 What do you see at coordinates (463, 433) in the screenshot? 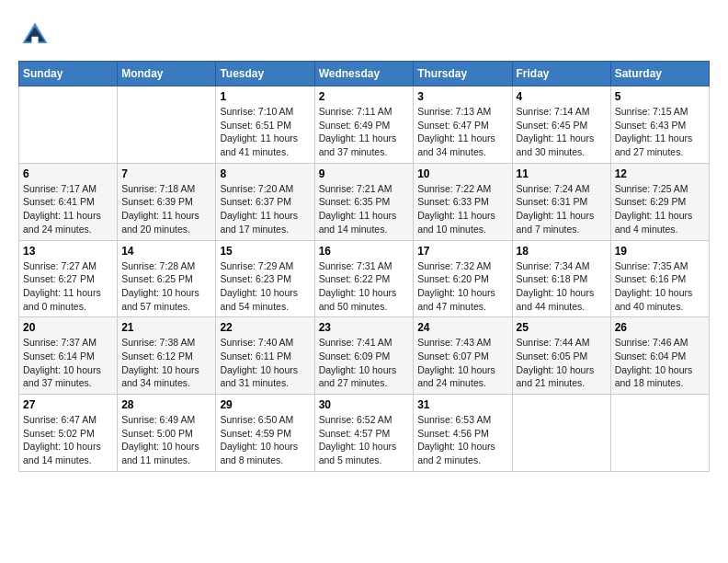
I see `calendar-cell: 31Sunrise: 6:53 AM Sunset: 4:56 PM Dayli…` at bounding box center [463, 433].